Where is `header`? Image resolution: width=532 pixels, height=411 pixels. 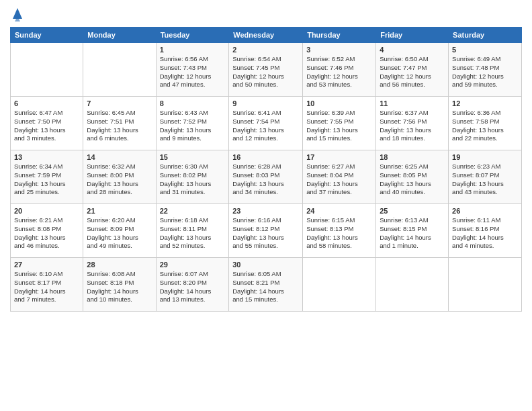 header is located at coordinates (266, 14).